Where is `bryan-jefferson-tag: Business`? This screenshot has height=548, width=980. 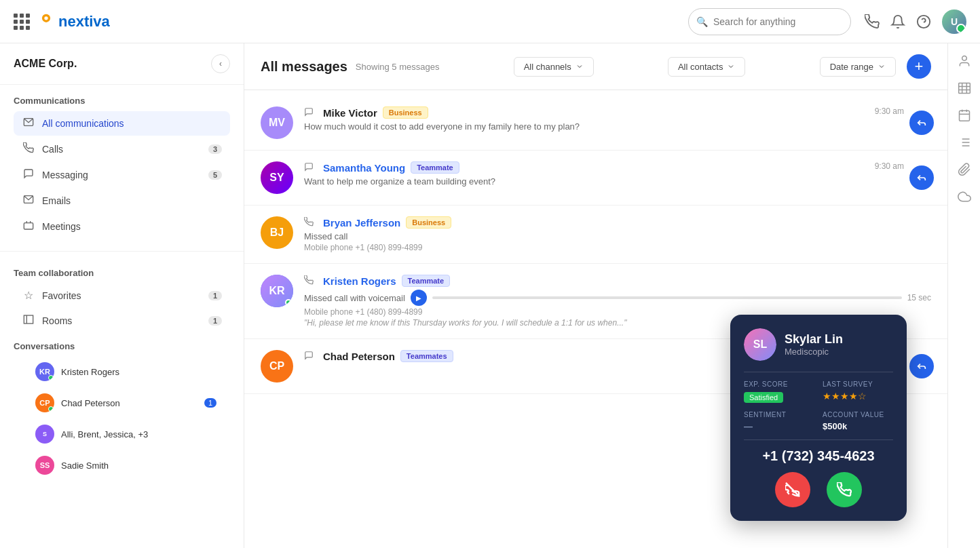
bryan-jefferson-tag: Business is located at coordinates (429, 222).